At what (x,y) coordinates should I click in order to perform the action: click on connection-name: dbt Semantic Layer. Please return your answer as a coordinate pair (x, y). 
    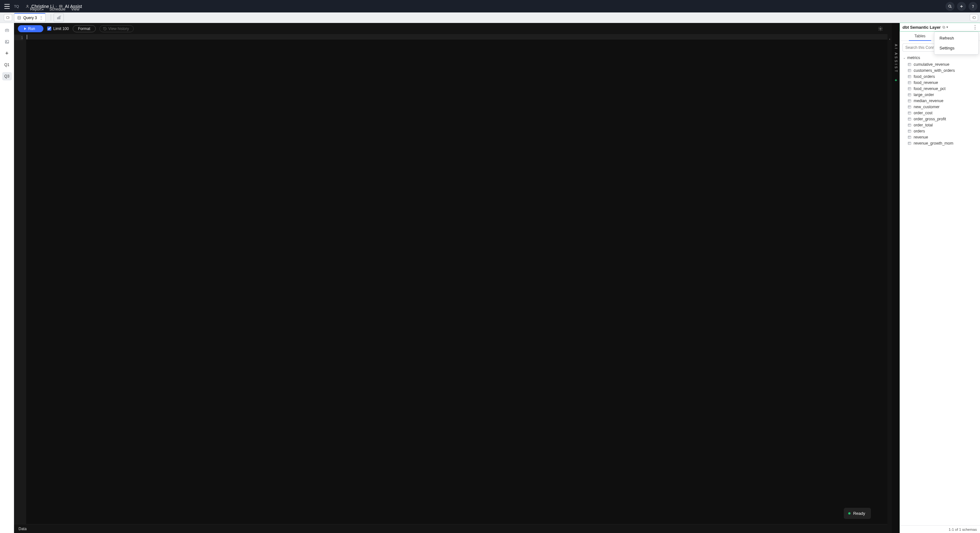
    Looking at the image, I should click on (921, 27).